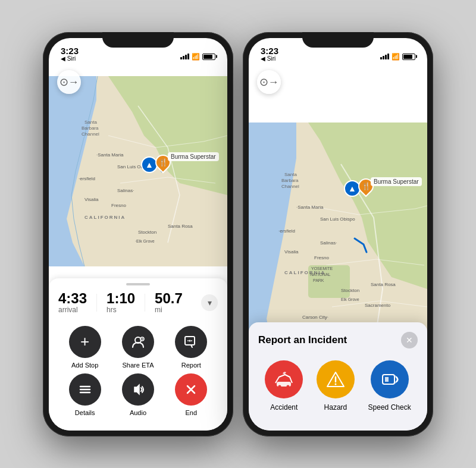 Image resolution: width=476 pixels, height=468 pixels. Describe the element at coordinates (284, 407) in the screenshot. I see `accident-label: Accident` at that location.